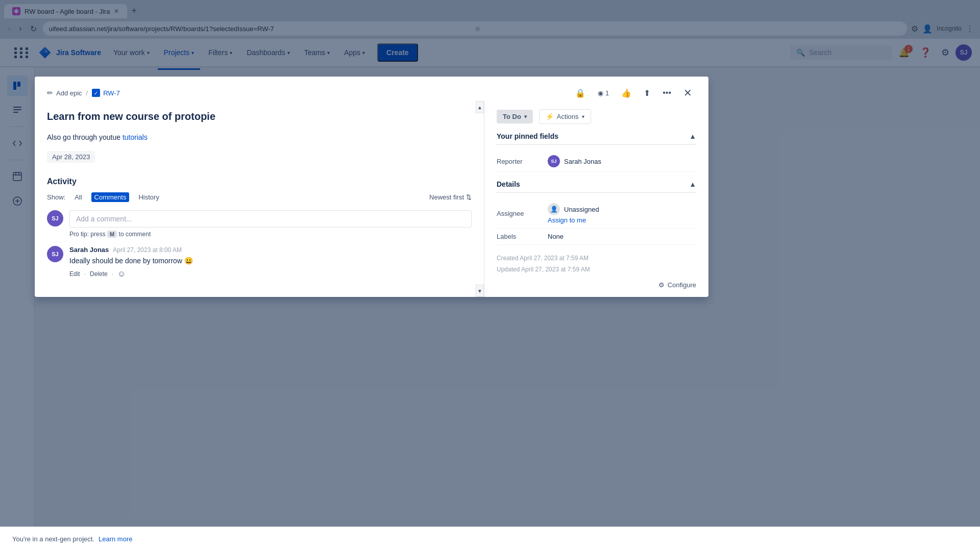 The width and height of the screenshot is (980, 551). What do you see at coordinates (596, 214) in the screenshot?
I see `assignee-row: Assignee 👤 Unassigned Assign to me` at bounding box center [596, 214].